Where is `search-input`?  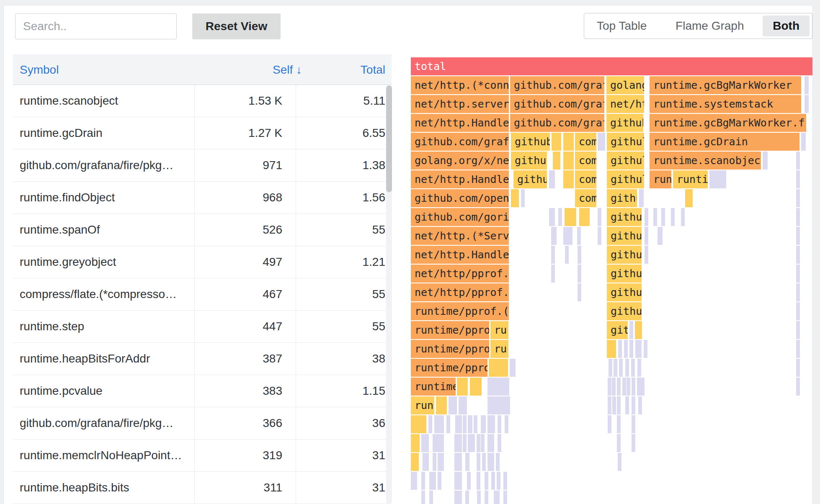
search-input is located at coordinates (96, 26).